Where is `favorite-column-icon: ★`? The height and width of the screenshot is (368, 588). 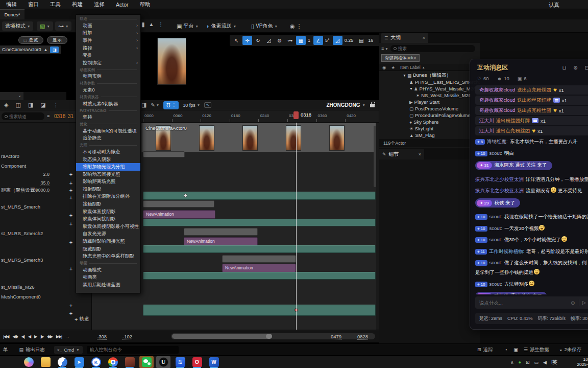 favorite-column-icon: ★ is located at coordinates (393, 67).